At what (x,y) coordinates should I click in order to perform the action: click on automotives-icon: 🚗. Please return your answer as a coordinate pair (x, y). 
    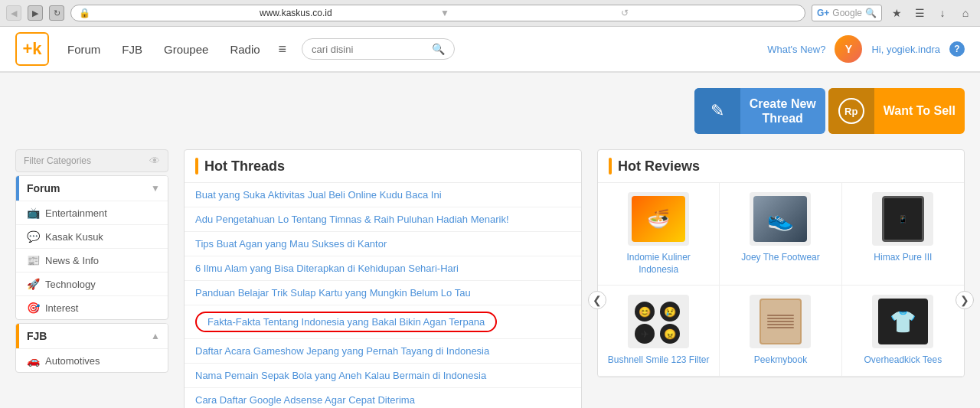
    Looking at the image, I should click on (33, 361).